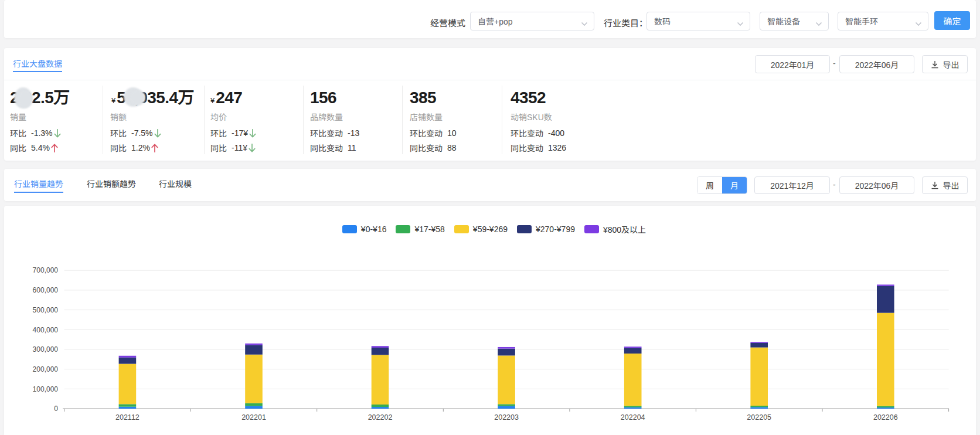  Describe the element at coordinates (56, 409) in the screenshot. I see `svg-text: 0` at that location.